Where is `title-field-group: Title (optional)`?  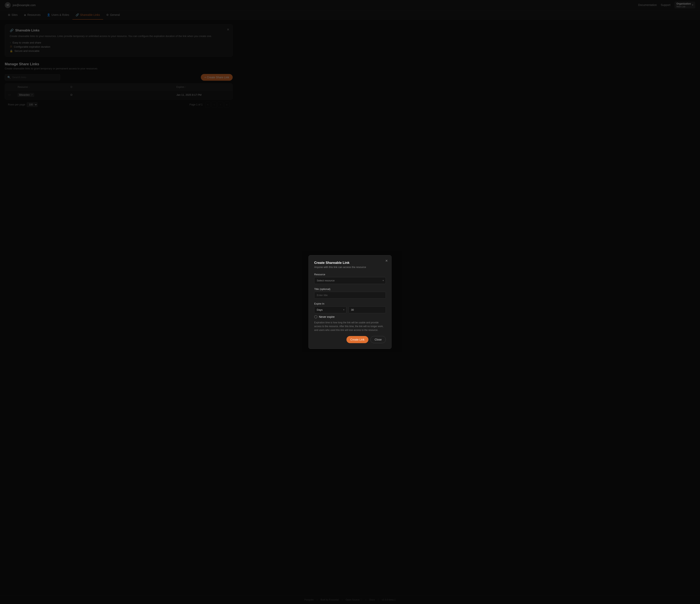
title-field-group: Title (optional) is located at coordinates (350, 293).